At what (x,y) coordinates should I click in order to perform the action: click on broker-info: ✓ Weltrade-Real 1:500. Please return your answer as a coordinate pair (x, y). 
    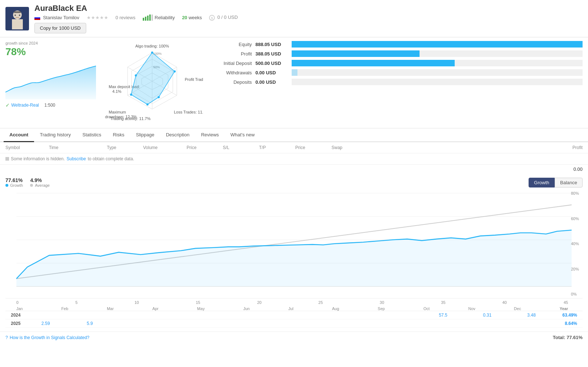
    Looking at the image, I should click on (51, 105).